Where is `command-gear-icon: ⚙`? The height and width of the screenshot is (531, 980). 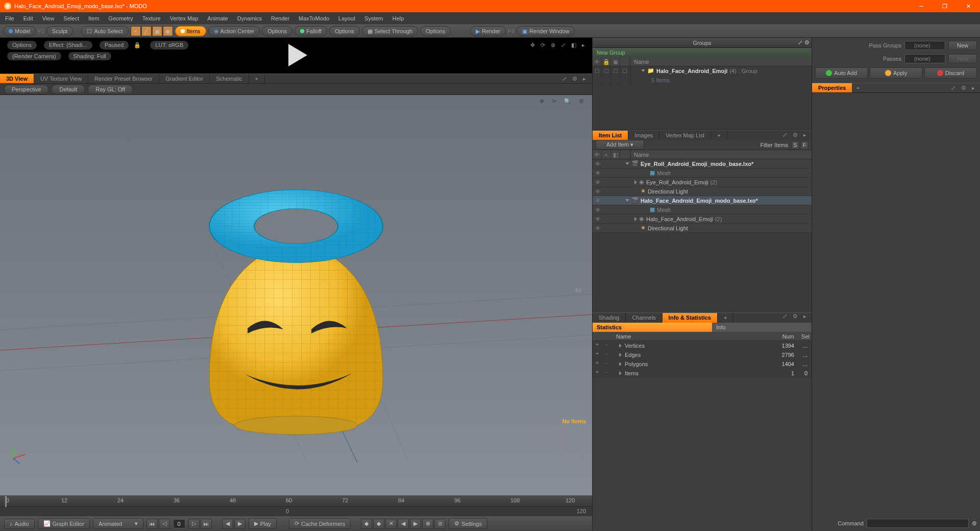
command-gear-icon: ⚙ is located at coordinates (974, 524).